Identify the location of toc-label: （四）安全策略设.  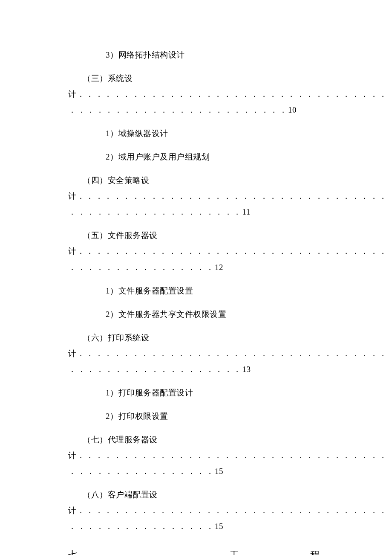
(116, 180).